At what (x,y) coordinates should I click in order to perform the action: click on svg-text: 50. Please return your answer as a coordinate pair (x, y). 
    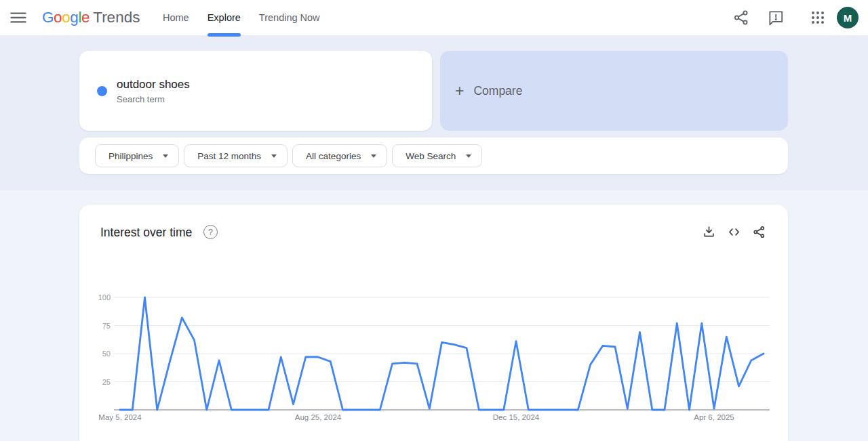
    Looking at the image, I should click on (106, 354).